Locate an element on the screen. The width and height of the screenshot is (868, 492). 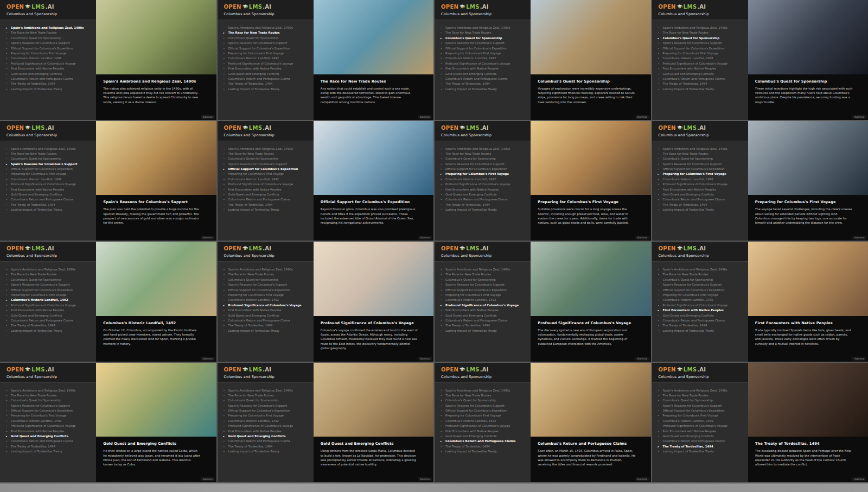
toc-item: ▸ Preparing for Columbus's First Voyage is located at coordinates (484, 174).